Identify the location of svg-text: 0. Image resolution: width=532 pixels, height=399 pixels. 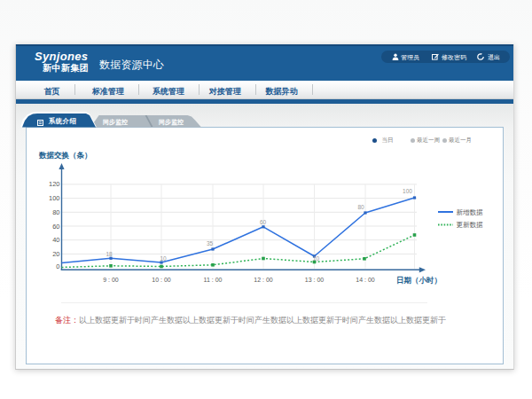
(58, 266).